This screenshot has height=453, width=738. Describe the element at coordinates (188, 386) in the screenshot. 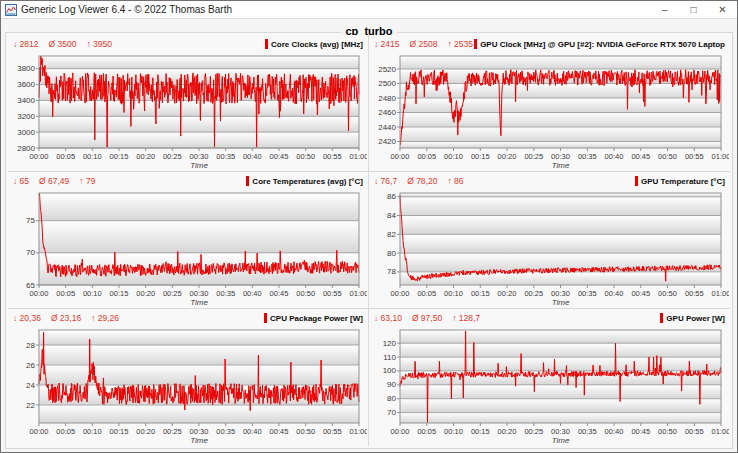

I see `chart-plot-area: 2224262800:0000:0500:1000:1500:2000:2500…` at that location.